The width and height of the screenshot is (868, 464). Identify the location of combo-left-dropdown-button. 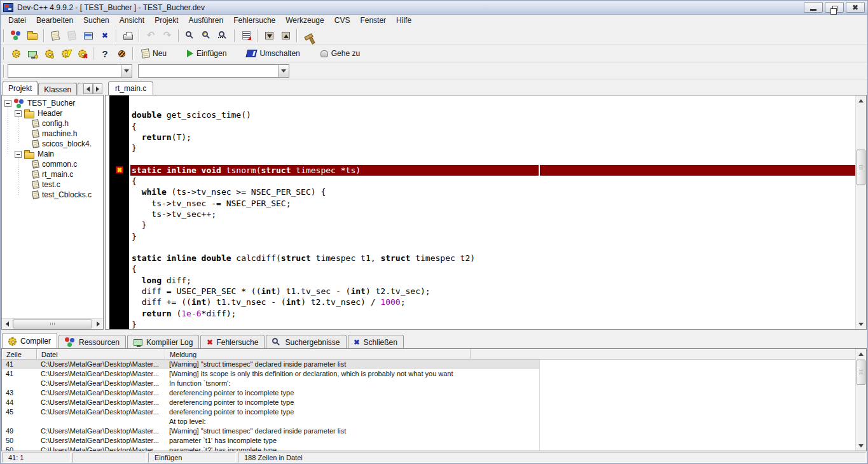
(126, 71).